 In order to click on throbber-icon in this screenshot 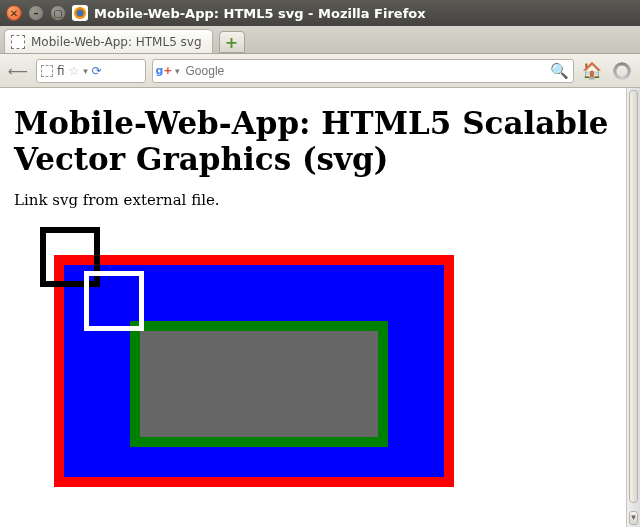, I will do `click(622, 71)`.